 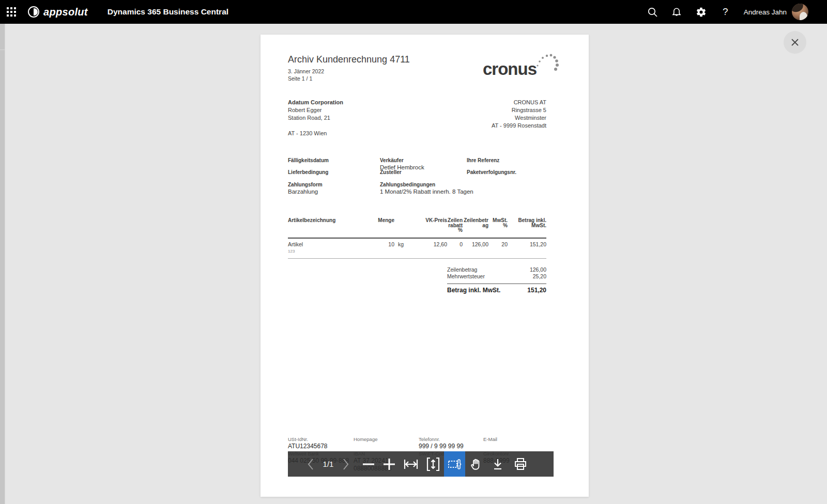 What do you see at coordinates (311, 464) in the screenshot?
I see `chevron-left-icon` at bounding box center [311, 464].